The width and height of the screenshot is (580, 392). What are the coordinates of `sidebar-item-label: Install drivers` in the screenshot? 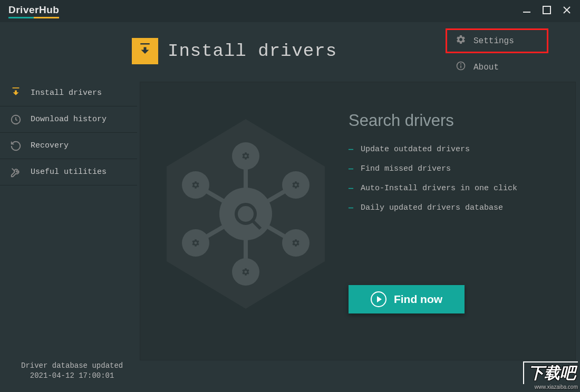 It's located at (66, 93).